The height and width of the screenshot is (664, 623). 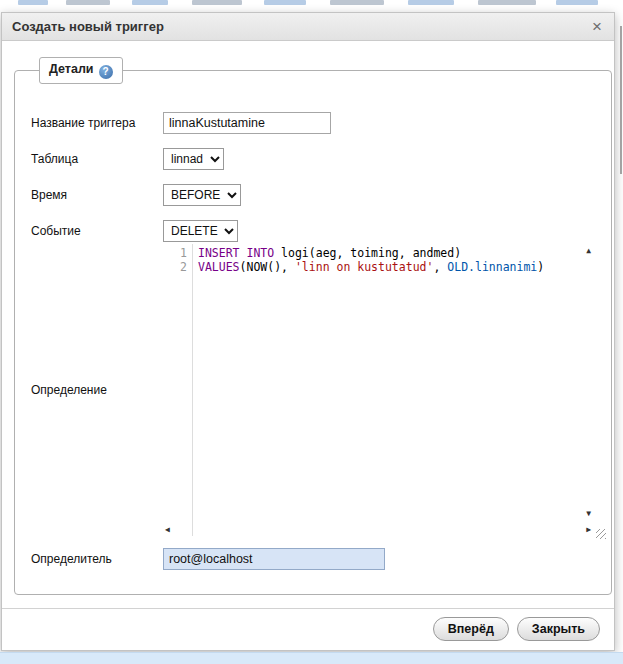 What do you see at coordinates (471, 629) in the screenshot?
I see `go-button: Вперёд` at bounding box center [471, 629].